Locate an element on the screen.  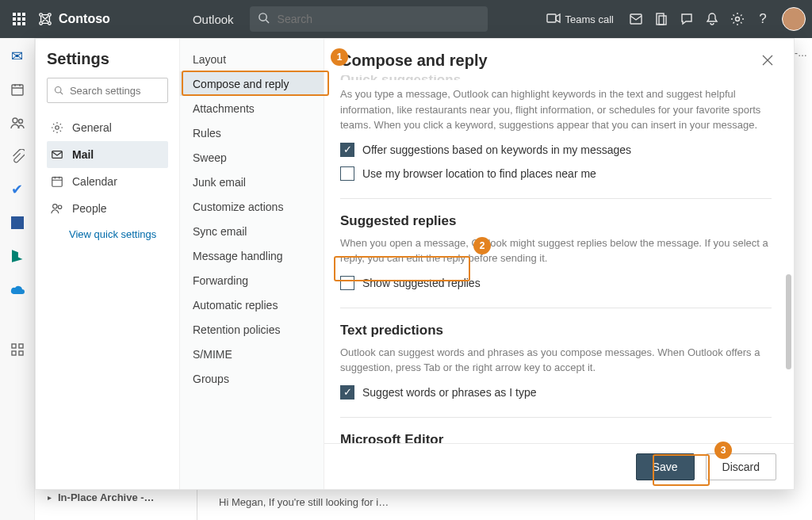
sub-compose-reply: Compose and reply is located at coordinates (252, 84).